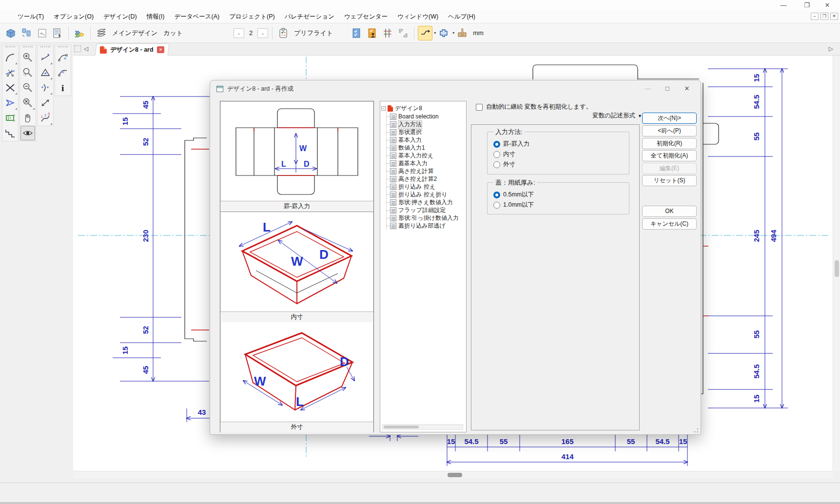 The image size is (840, 504). Describe the element at coordinates (10, 73) in the screenshot. I see `cut-tool-icon` at that location.